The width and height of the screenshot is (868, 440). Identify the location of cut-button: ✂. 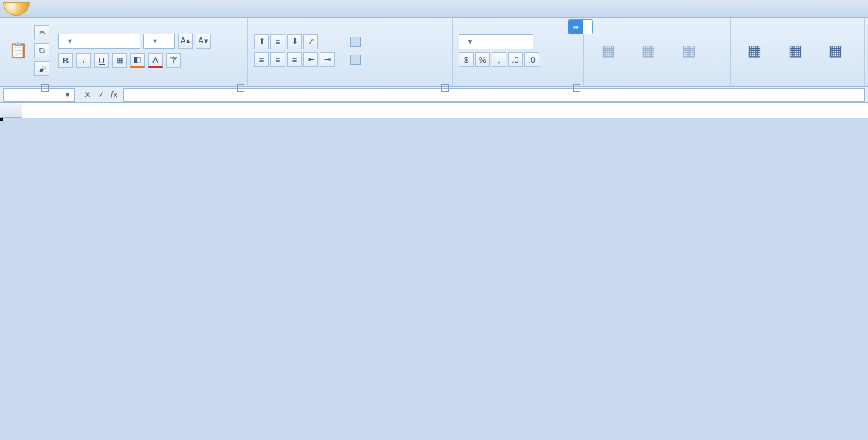
(42, 33).